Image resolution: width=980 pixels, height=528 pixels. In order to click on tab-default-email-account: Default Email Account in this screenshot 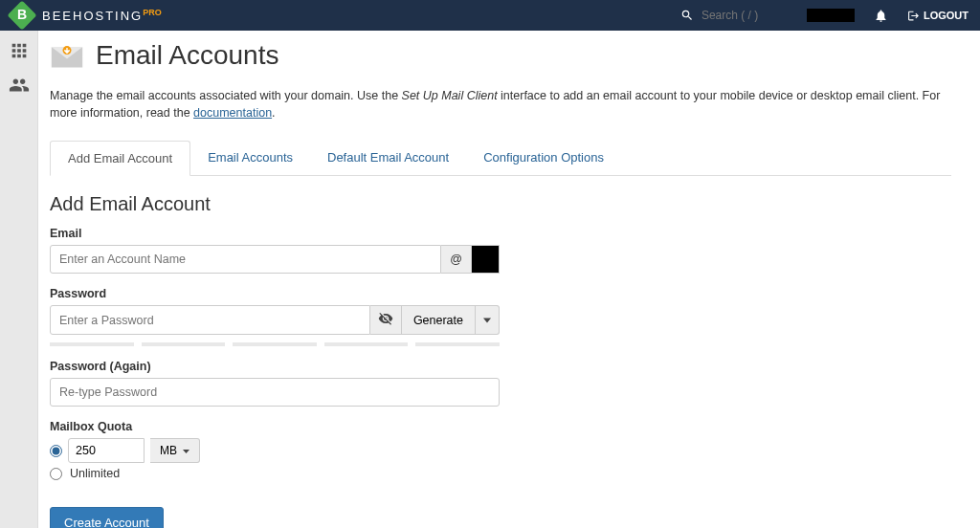, I will do `click(389, 158)`.